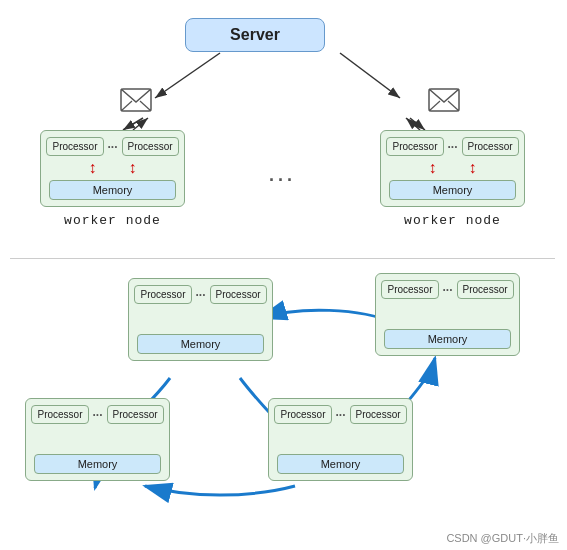 This screenshot has width=567, height=550. Describe the element at coordinates (473, 168) in the screenshot. I see `right-red-arrow-2: ↕` at that location.